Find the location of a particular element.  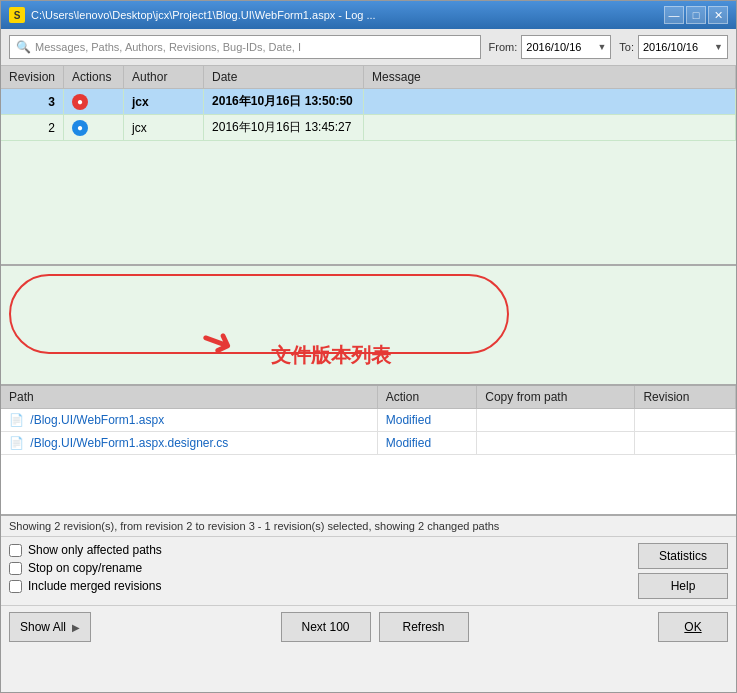

log-table-row: 3 ● jcx 2016年10月16日 13:50:50 is located at coordinates (368, 102).